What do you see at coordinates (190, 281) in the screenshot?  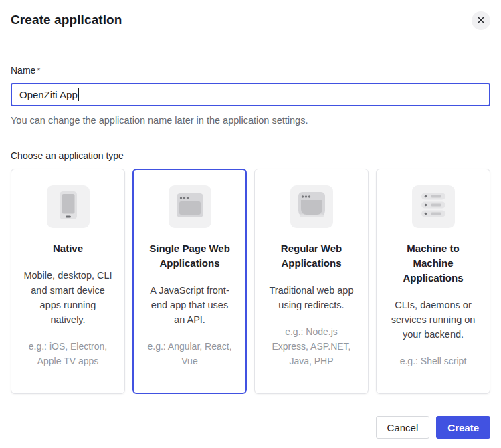 I see `card-single-page-web: Single Page Web Applications A JavaScrip…` at bounding box center [190, 281].